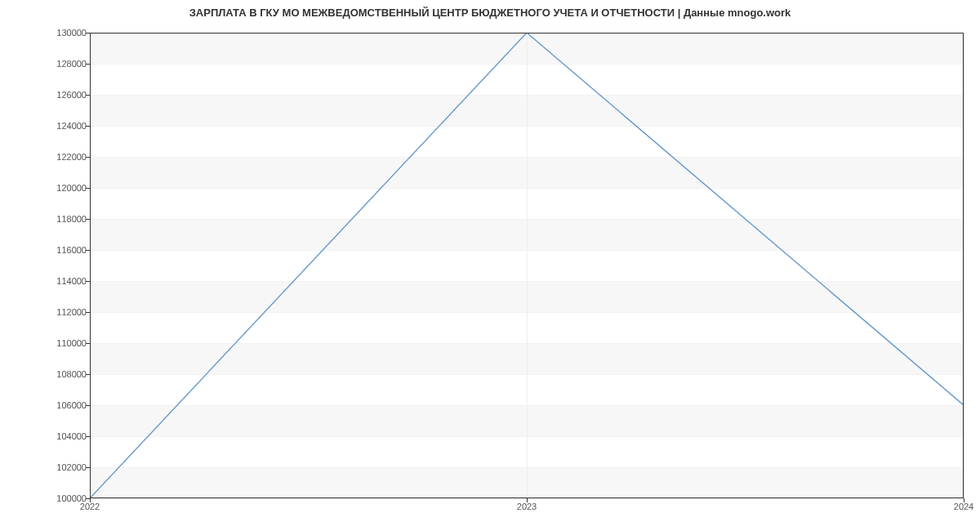  What do you see at coordinates (964, 506) in the screenshot?
I see `x-tick-label: 2024` at bounding box center [964, 506].